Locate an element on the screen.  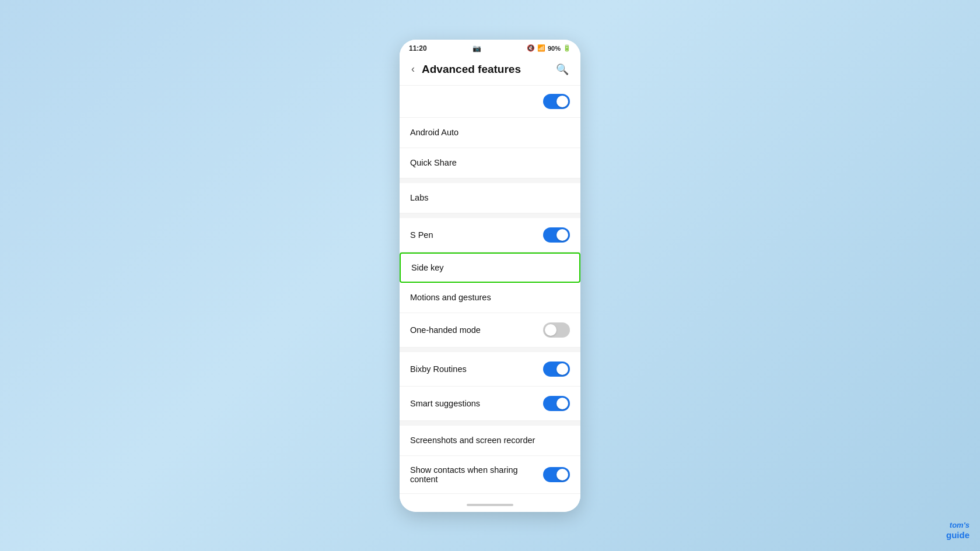
settings-item-labs: Labs is located at coordinates (490, 198).